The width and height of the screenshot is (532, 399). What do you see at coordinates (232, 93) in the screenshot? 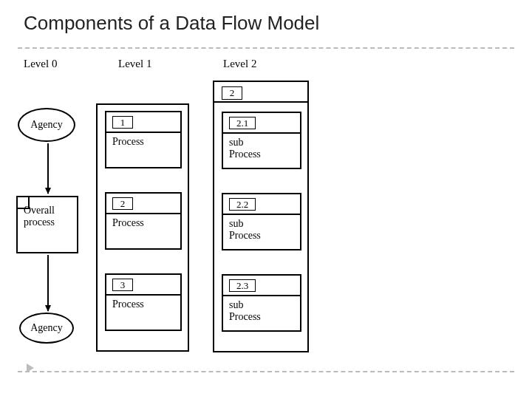
I see `level2-header-number: 2` at bounding box center [232, 93].